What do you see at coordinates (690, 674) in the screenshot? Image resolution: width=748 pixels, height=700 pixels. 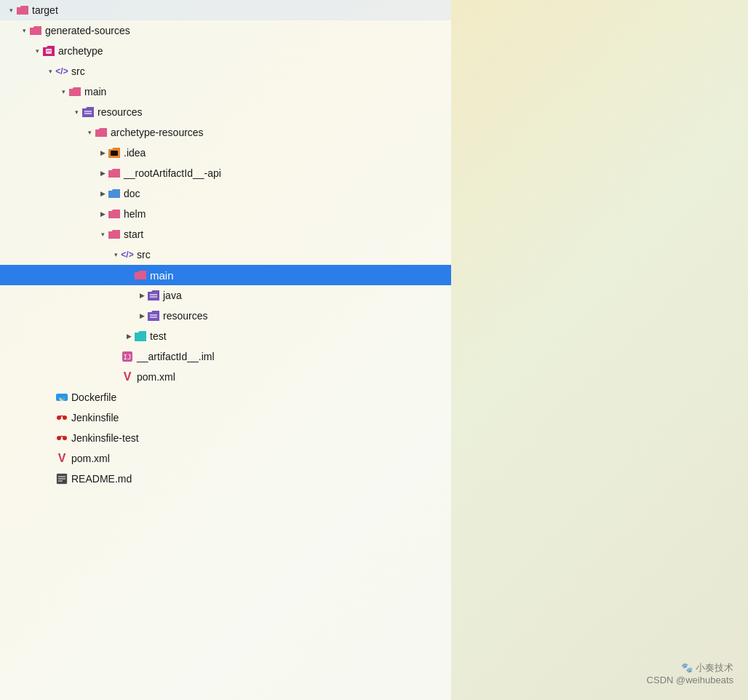 I see `watermark: 🐾 小奏技术 CSDN @weihubeats` at bounding box center [690, 674].